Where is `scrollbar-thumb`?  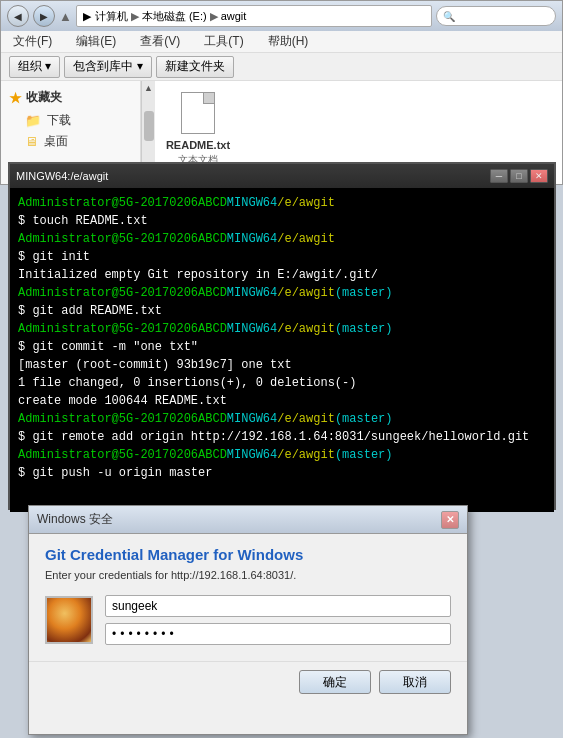 scrollbar-thumb is located at coordinates (149, 126).